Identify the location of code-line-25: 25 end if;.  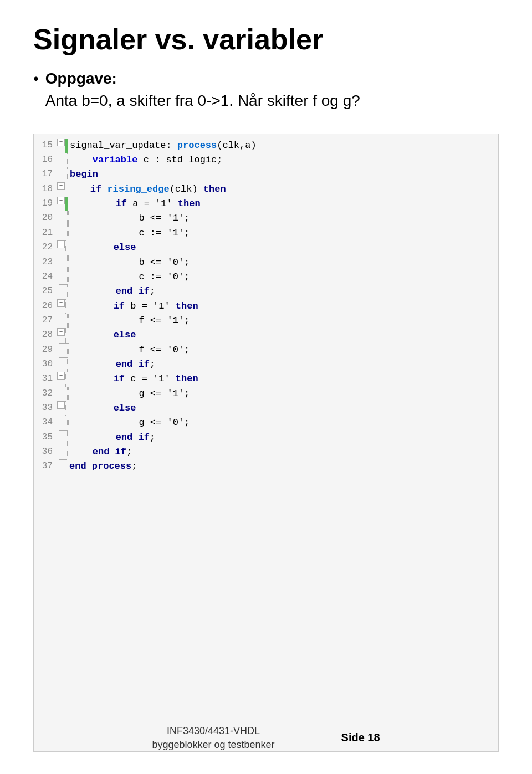
(266, 291).